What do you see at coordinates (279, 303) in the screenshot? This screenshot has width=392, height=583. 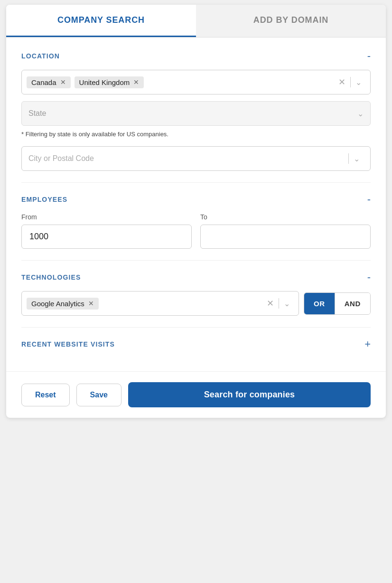 I see `tech-divider` at bounding box center [279, 303].